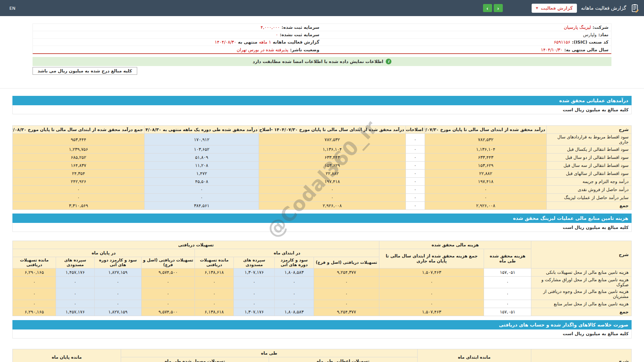  I want to click on report-nav: ‹ ›, so click(493, 8).